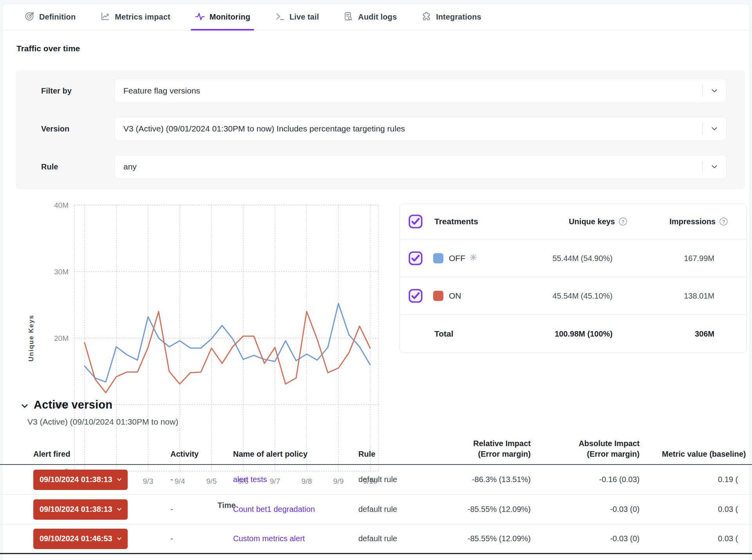 This screenshot has height=560, width=752. I want to click on terminal-icon, so click(280, 17).